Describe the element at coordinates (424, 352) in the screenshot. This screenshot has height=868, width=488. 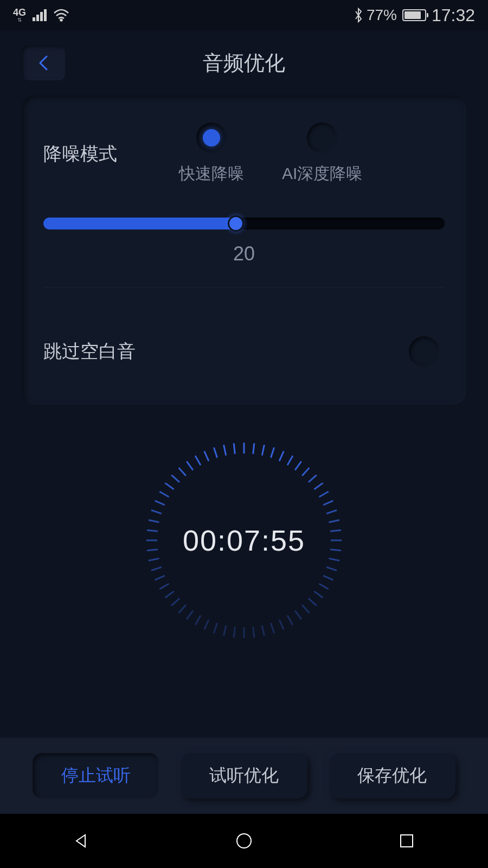
I see `skip-silence-radio` at that location.